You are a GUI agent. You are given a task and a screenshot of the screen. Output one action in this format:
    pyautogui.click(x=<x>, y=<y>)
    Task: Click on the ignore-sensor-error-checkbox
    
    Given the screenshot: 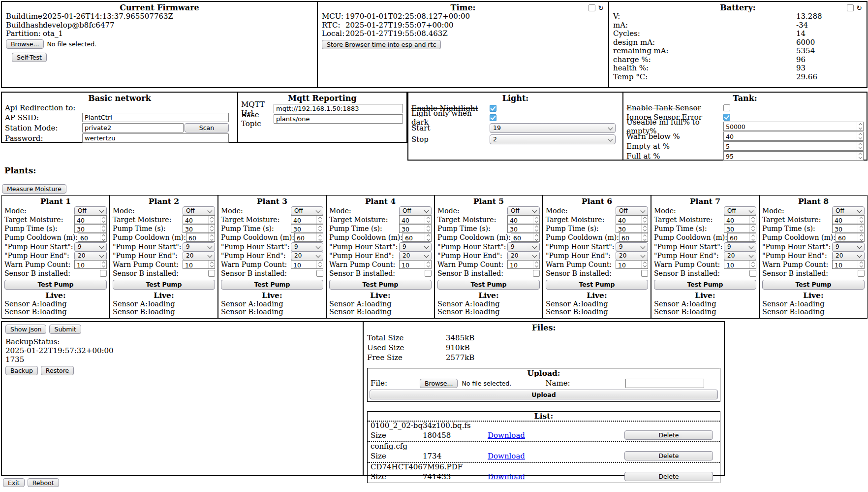 What is the action you would take?
    pyautogui.click(x=727, y=117)
    